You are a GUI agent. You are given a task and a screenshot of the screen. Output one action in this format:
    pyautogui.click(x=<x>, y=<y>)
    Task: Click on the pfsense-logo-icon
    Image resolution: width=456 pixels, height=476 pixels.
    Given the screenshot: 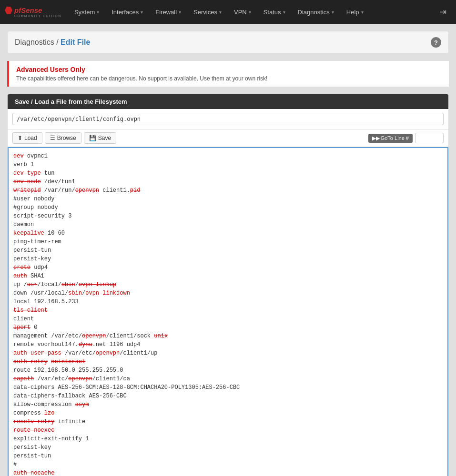 What is the action you would take?
    pyautogui.click(x=9, y=10)
    